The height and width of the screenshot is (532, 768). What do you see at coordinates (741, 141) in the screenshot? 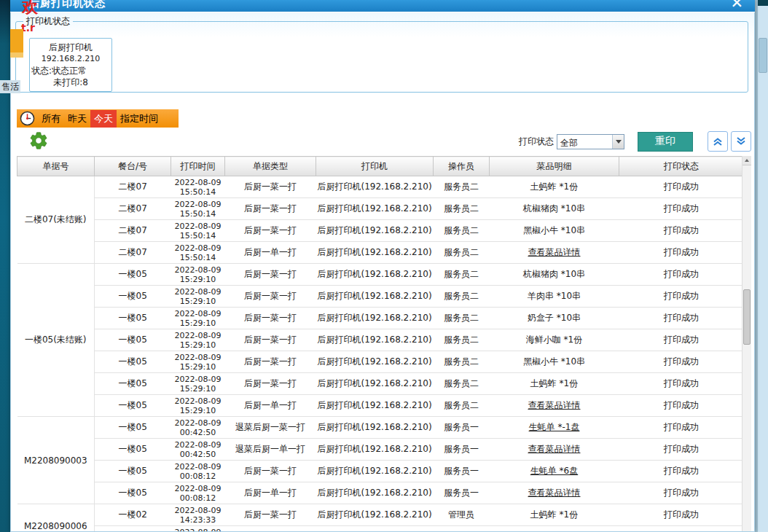
I see `scroll-to-bottom-button` at bounding box center [741, 141].